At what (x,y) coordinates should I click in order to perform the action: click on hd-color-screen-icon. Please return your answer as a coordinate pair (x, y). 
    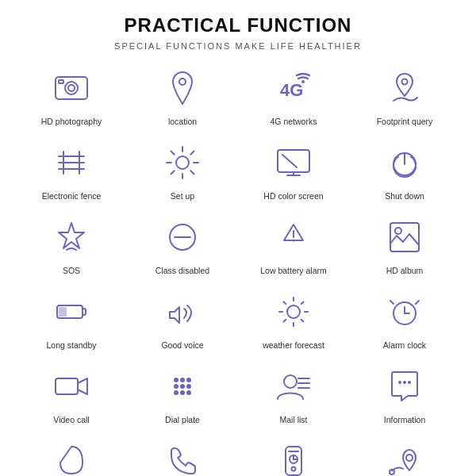
    Looking at the image, I should click on (294, 163).